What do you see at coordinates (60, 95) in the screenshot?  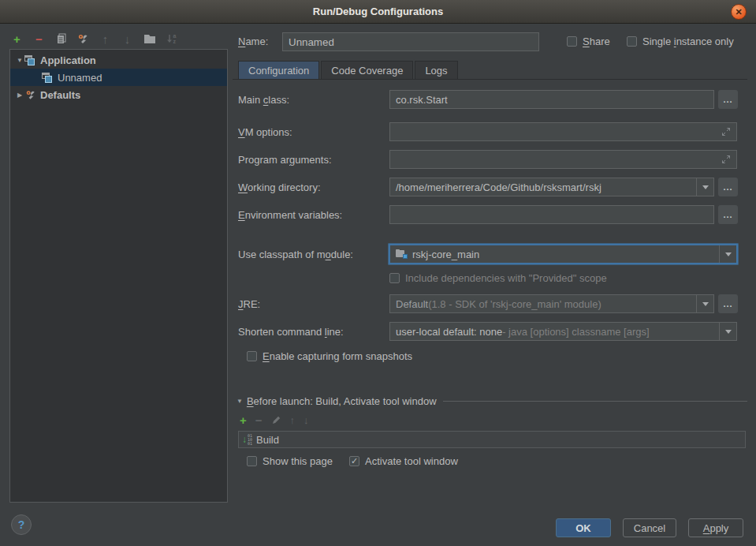 I see `tree-item-label: Defaults` at bounding box center [60, 95].